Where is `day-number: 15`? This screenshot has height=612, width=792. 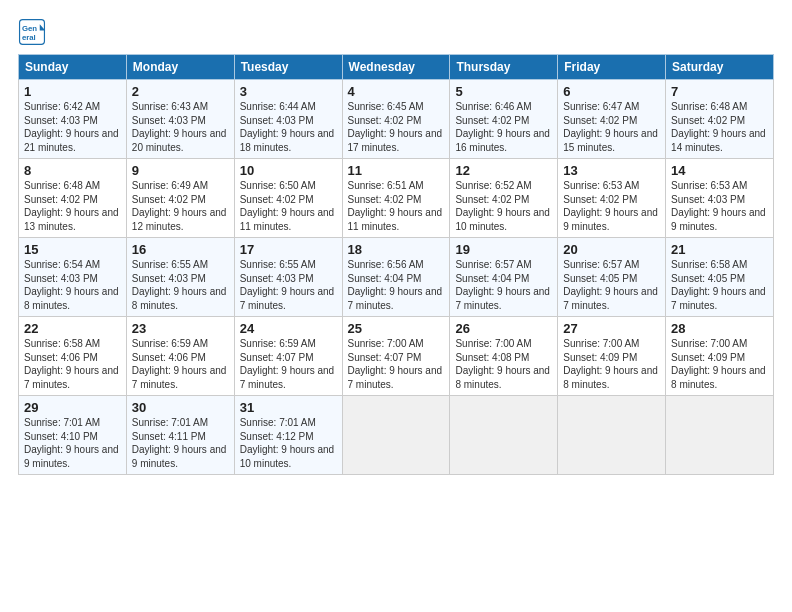 day-number: 15 is located at coordinates (72, 250).